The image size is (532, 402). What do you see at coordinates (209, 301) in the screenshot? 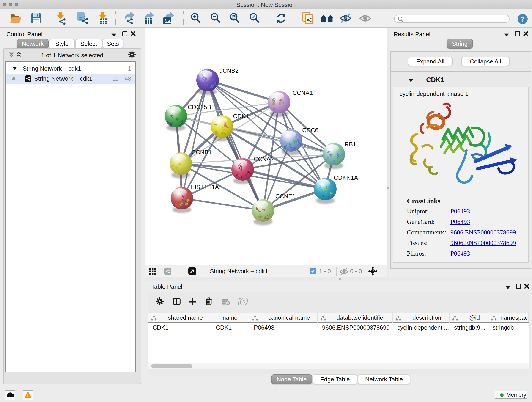
I see `delete-column-trash-icon` at bounding box center [209, 301].